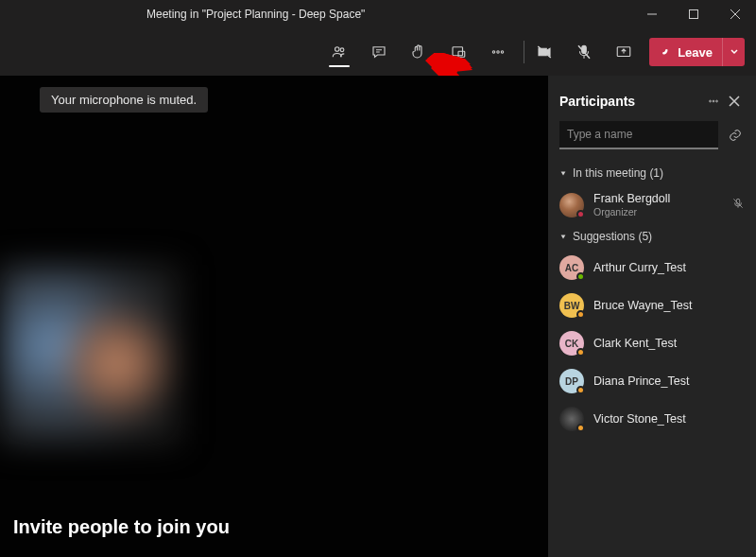  What do you see at coordinates (734, 101) in the screenshot?
I see `panel-close-icon` at bounding box center [734, 101].